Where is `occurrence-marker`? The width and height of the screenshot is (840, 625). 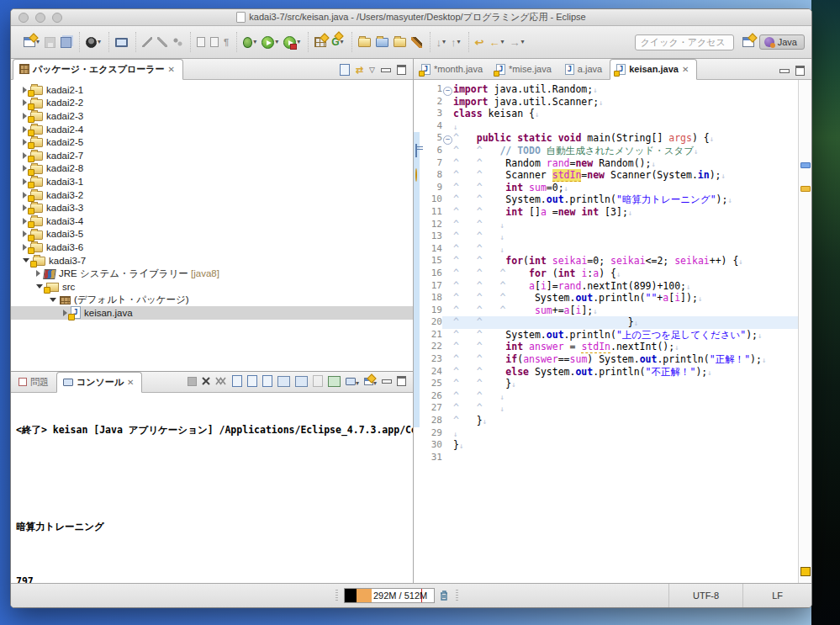
occurrence-marker is located at coordinates (806, 165).